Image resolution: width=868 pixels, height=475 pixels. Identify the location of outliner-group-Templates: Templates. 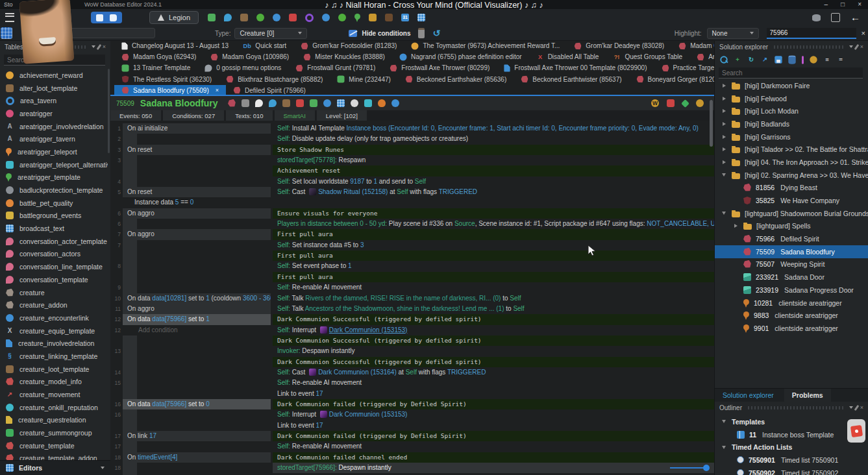
(791, 422).